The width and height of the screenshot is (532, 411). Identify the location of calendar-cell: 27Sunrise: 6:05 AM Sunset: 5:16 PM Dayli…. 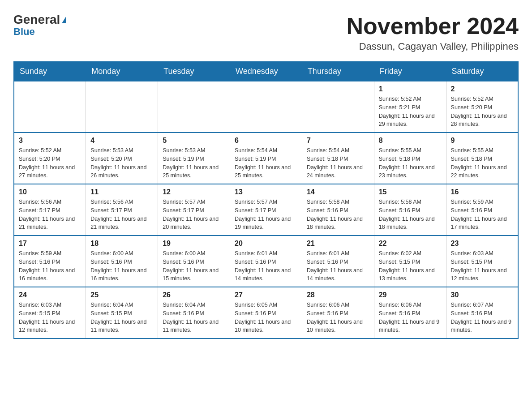
(266, 313).